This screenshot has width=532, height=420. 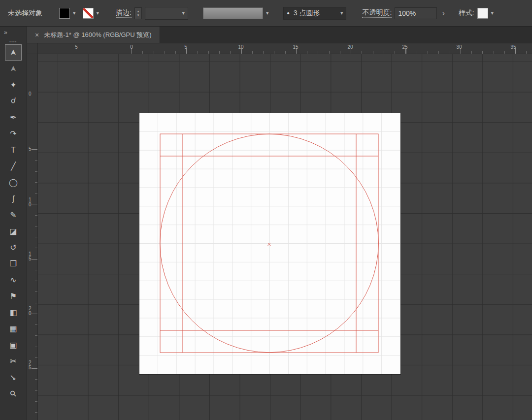 I want to click on tool-lasso-tool: ρ, so click(x=13, y=101).